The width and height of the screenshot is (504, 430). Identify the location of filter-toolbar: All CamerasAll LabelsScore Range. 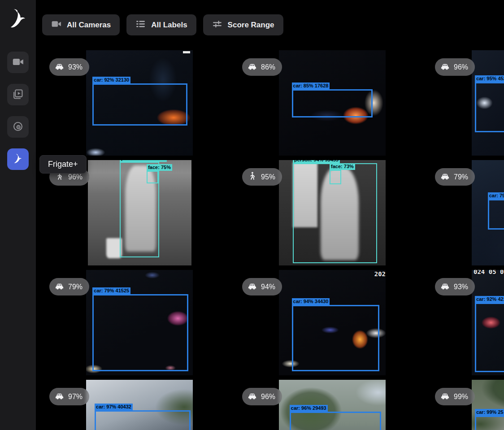
(163, 25).